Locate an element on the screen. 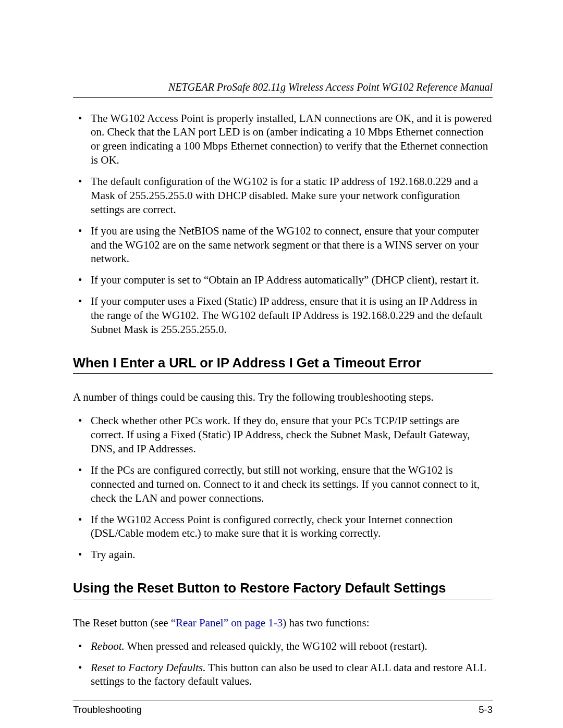 This screenshot has width=563, height=728. list-item-lead: Reset to Factory Defaults. is located at coordinates (148, 668).